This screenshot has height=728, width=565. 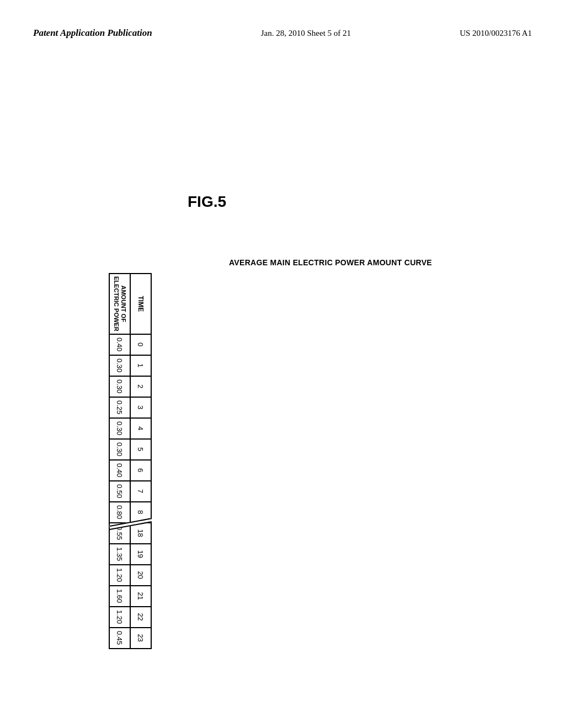 What do you see at coordinates (120, 596) in the screenshot?
I see `power-cell-21: 1.60` at bounding box center [120, 596].